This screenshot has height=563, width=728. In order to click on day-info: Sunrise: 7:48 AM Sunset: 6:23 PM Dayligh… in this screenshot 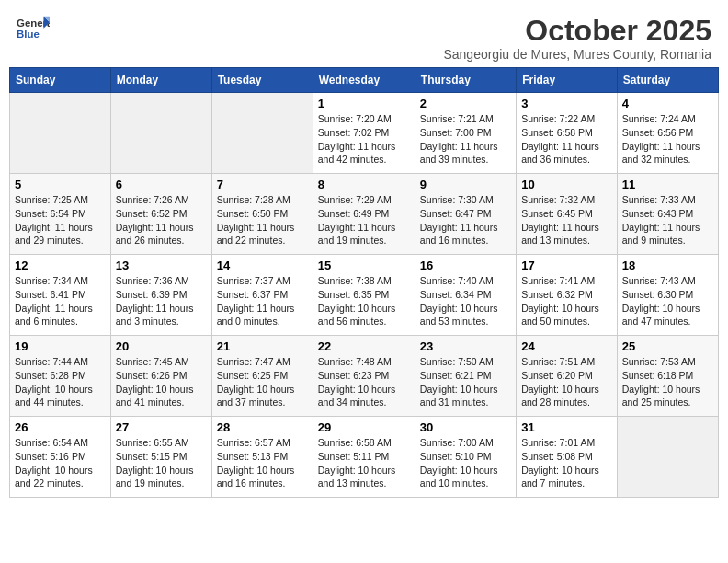, I will do `click(364, 383)`.